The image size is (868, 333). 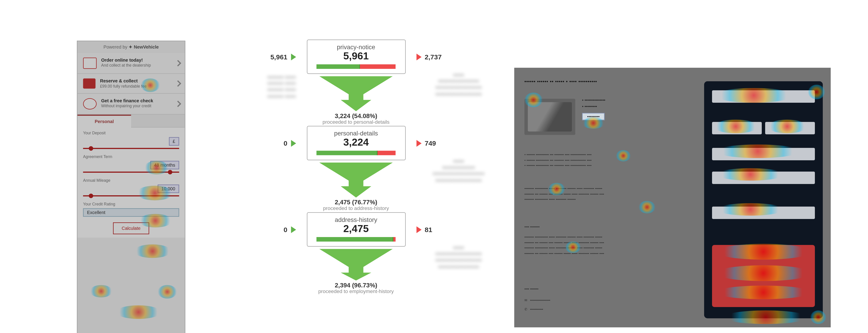 I want to click on step-count: 2,475, so click(x=356, y=229).